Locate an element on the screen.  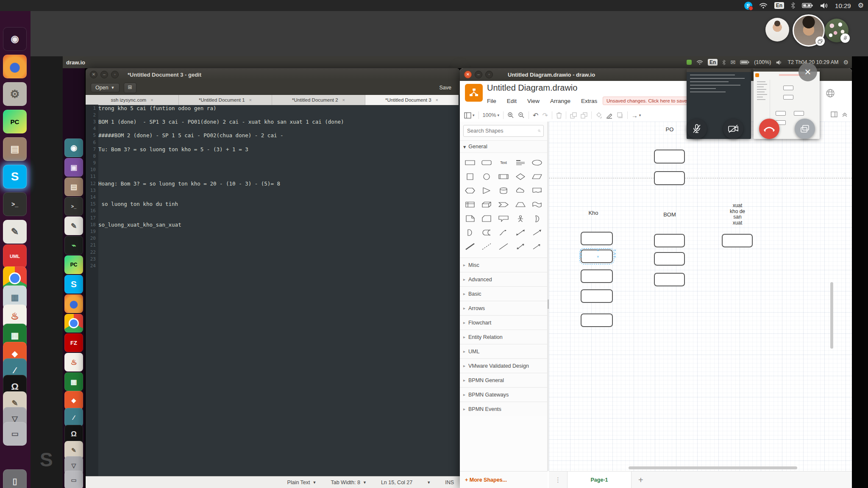
shape-bidirectional-arrow is located at coordinates (520, 232).